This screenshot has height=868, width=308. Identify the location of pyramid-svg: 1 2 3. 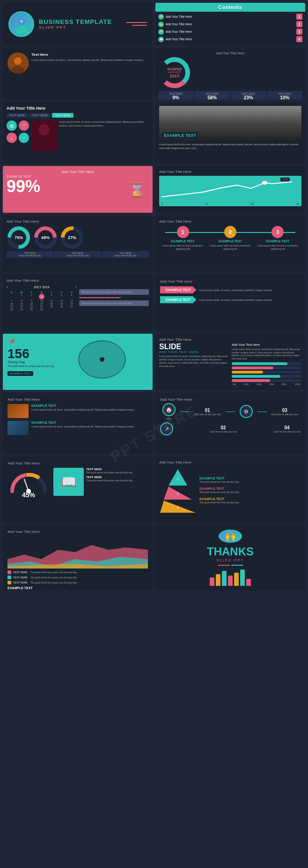
(178, 490).